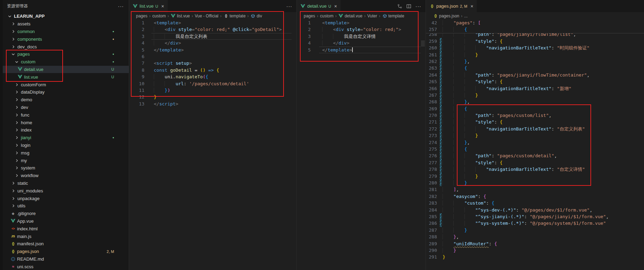  I want to click on code-text: url: '/pages/custom/detail', so click(221, 84).